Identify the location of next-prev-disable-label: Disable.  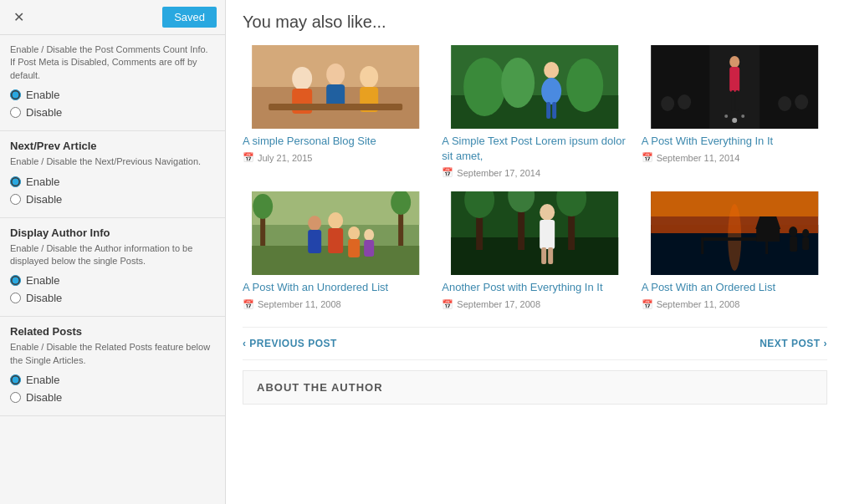
(43, 199).